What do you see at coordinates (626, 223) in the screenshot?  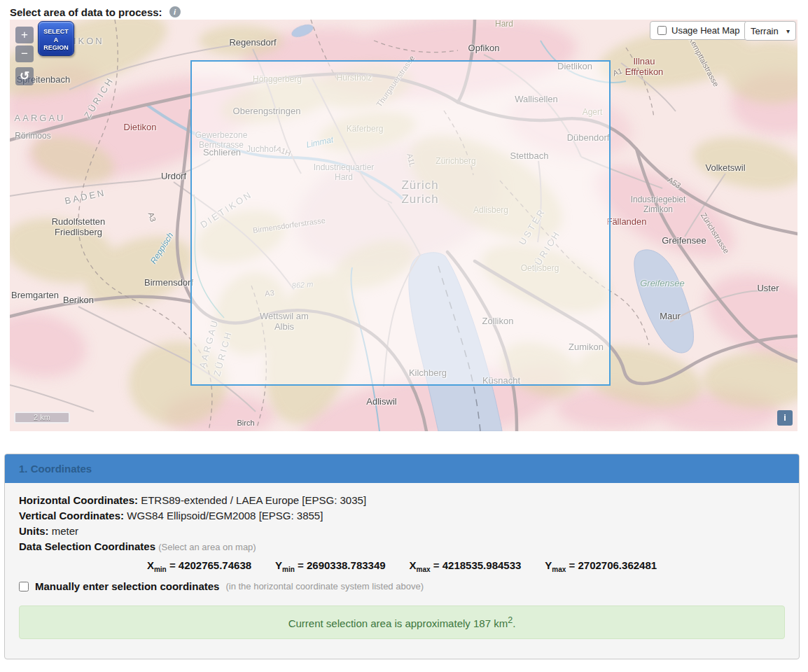 I see `map-label: Fällanden` at bounding box center [626, 223].